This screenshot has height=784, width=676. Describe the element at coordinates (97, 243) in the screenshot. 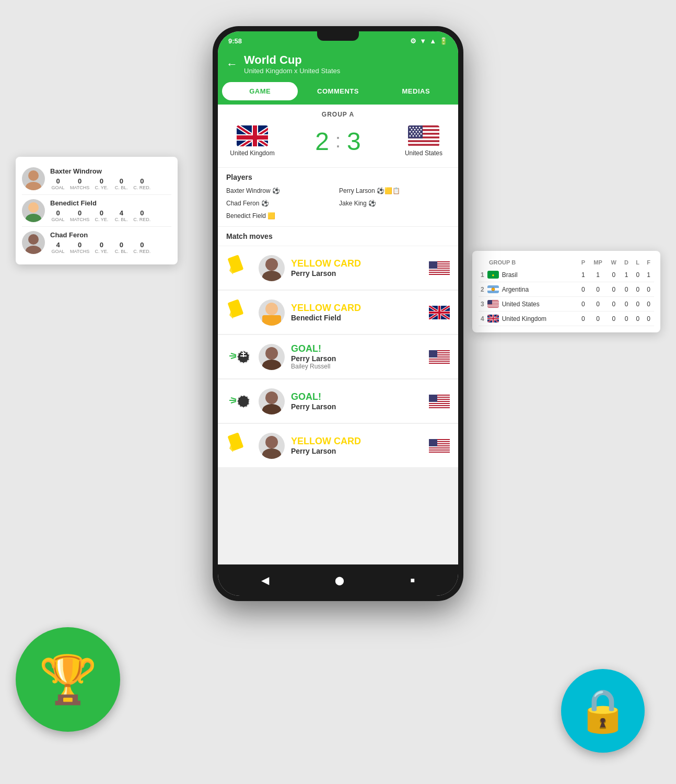

I see `floating-player-row: Chad Feron 4GOAL 0MATCHS 0C. YE. 0C. BL.…` at that location.